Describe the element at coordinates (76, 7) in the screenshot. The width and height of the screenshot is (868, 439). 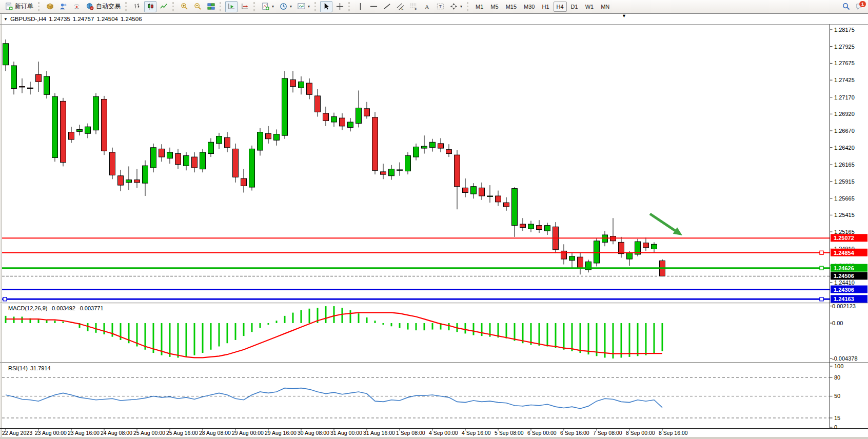
I see `signals-button` at that location.